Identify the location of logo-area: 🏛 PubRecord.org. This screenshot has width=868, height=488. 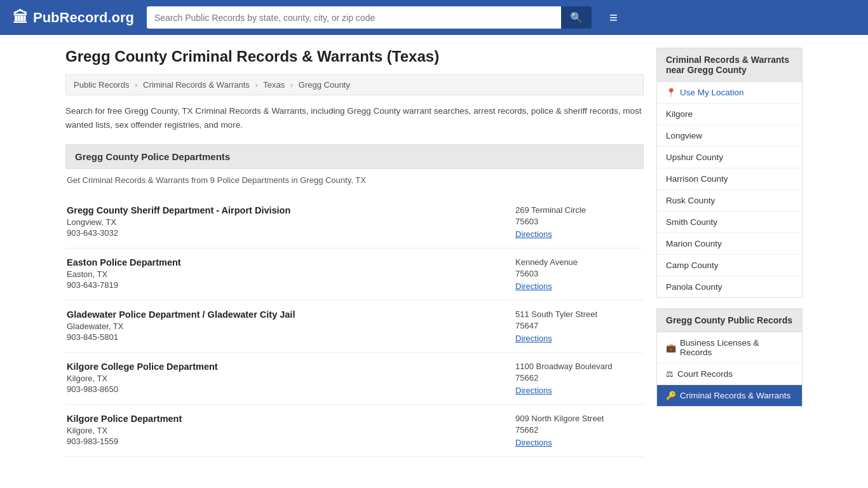
(74, 18).